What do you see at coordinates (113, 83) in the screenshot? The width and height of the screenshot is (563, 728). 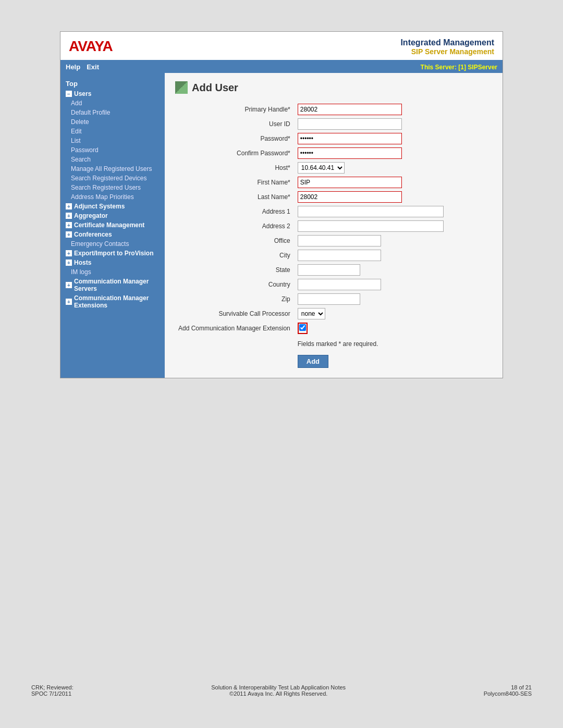 I see `sidebar-item-top: Top` at bounding box center [113, 83].